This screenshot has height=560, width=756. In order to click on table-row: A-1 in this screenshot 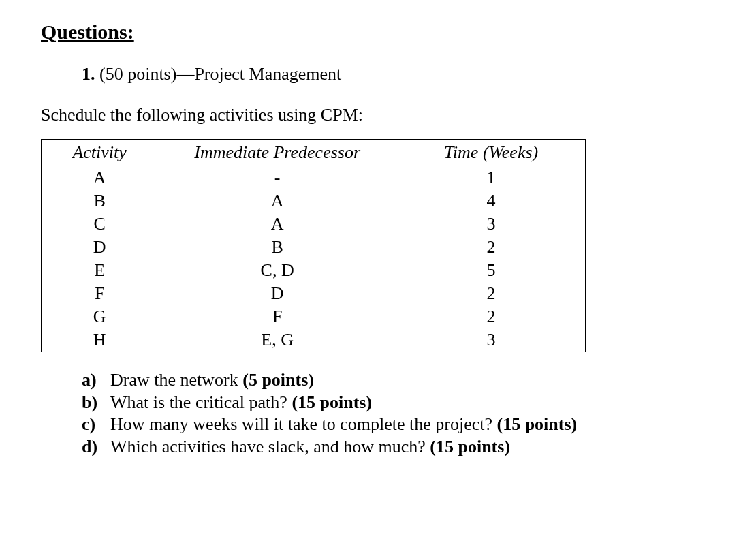, I will do `click(313, 178)`.